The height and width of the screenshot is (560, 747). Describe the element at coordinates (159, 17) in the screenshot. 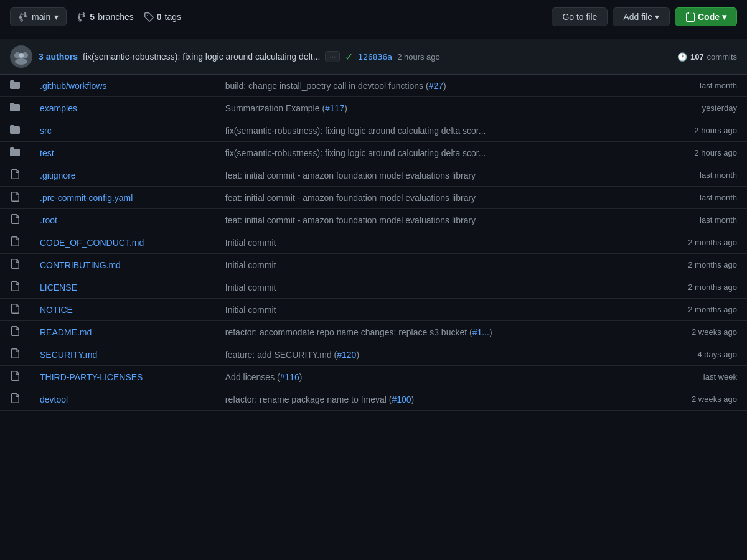

I see `tags-count: 0` at that location.